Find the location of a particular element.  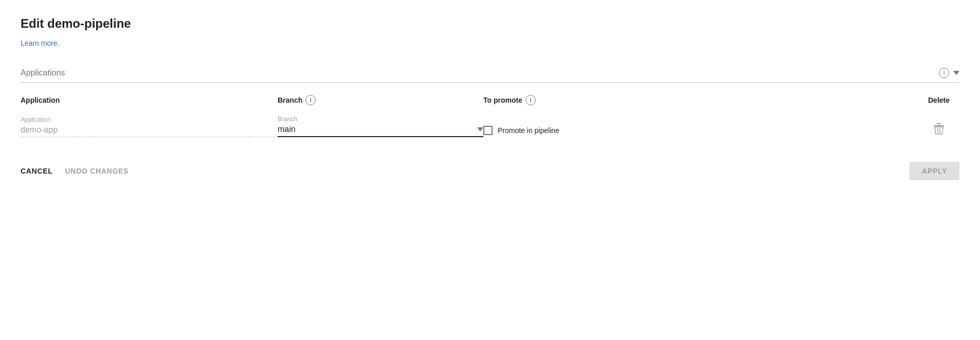

footer: CANCEL UNDO CHANGES APPLY is located at coordinates (490, 171).